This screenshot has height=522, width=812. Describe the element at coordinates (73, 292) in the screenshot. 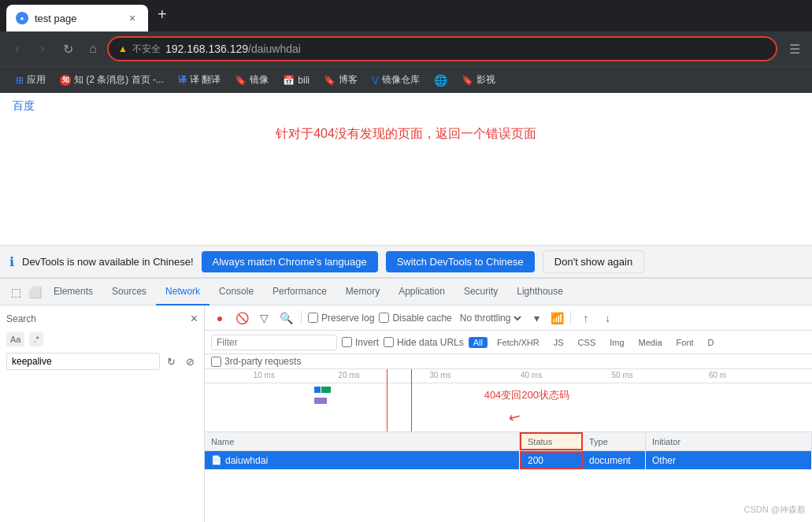

I see `tab-elements: Elements` at that location.